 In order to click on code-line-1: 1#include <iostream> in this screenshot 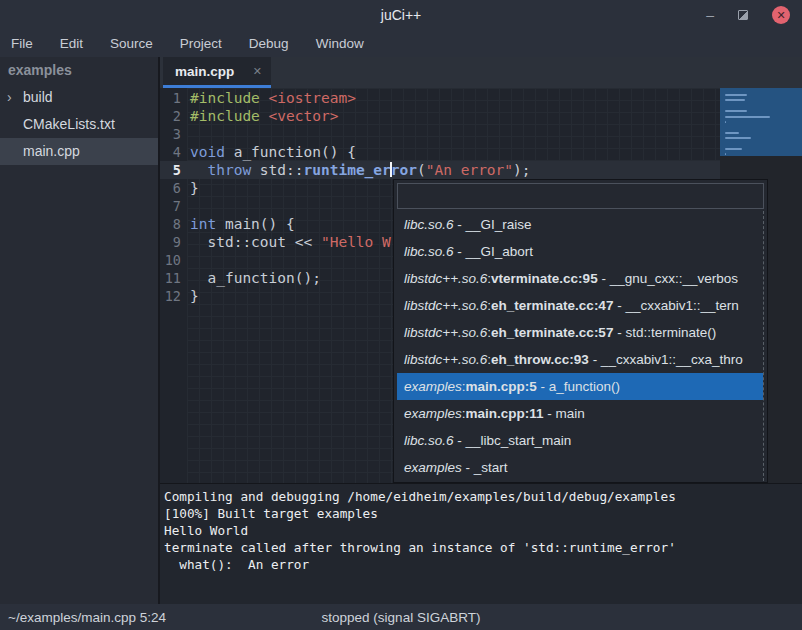, I will do `click(481, 98)`.